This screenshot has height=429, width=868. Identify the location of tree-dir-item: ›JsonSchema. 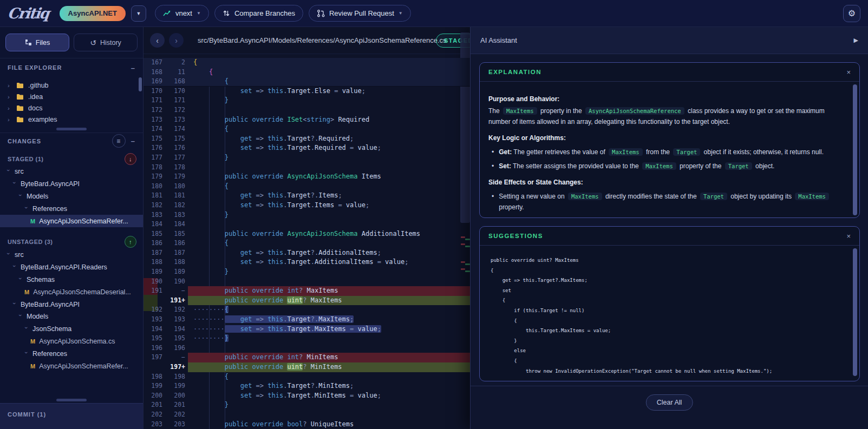
(71, 329).